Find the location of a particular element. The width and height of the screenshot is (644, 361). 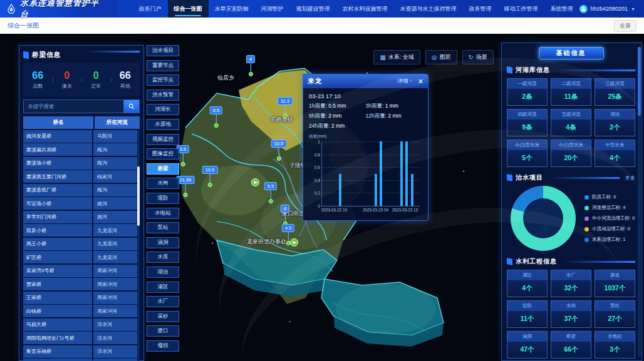

map-control-button: ▦水系: 全域 is located at coordinates (397, 58).